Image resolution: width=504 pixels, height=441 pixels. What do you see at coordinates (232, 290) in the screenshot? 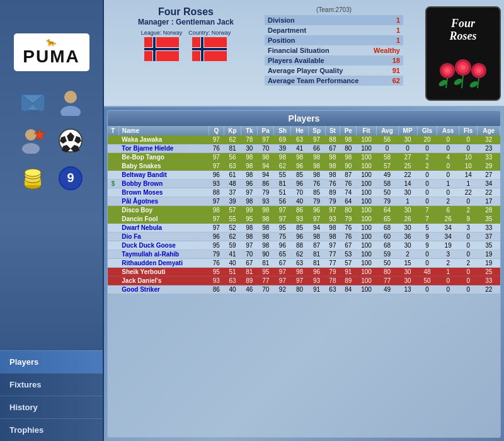
I see `cell-kp: 40` at bounding box center [232, 290].